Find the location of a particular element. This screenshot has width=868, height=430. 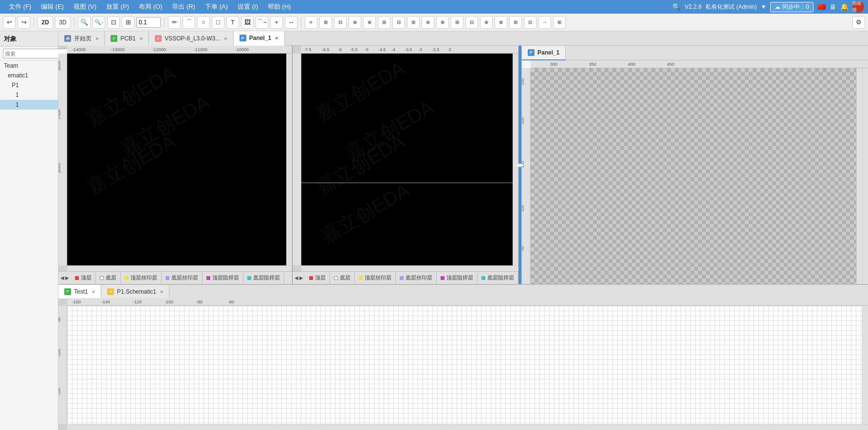

eraser-button: ✏ is located at coordinates (174, 22).